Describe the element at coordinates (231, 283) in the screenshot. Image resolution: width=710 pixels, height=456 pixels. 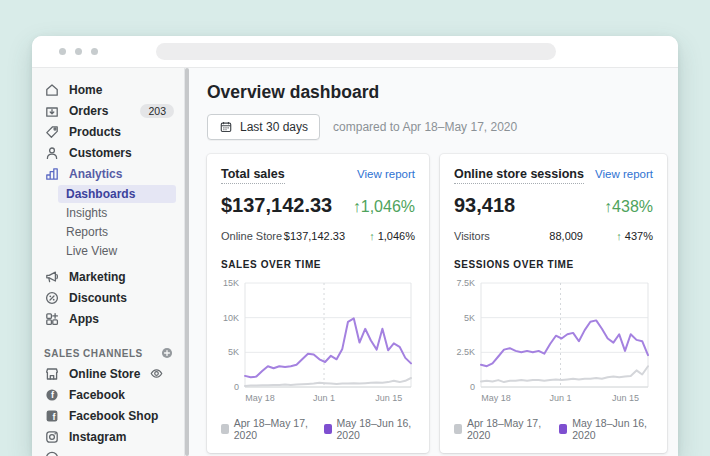
I see `svg-text: 15K` at that location.